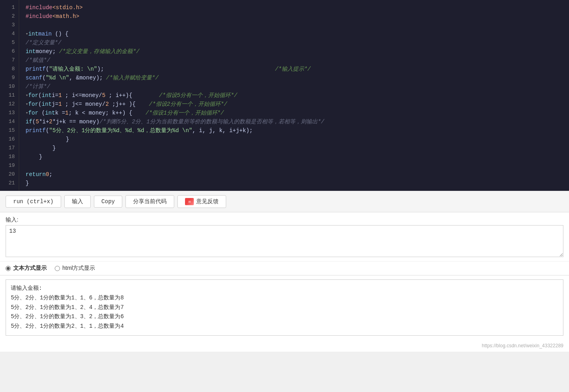 This screenshot has height=392, width=569. I want to click on output-box: 请输入金额:5分、2分、1分的数量为1、1、6，总数量为85分、2分、1分的数量…, so click(284, 307).